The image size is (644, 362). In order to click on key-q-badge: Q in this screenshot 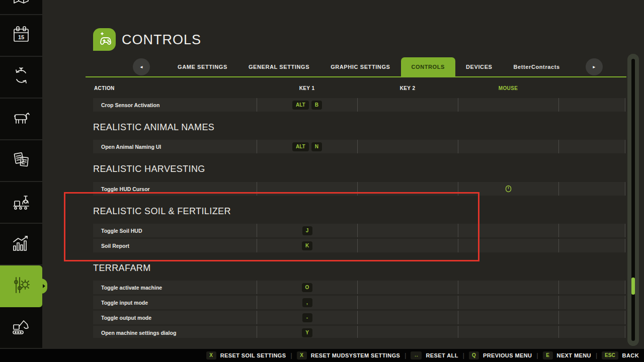, I will do `click(474, 355)`.